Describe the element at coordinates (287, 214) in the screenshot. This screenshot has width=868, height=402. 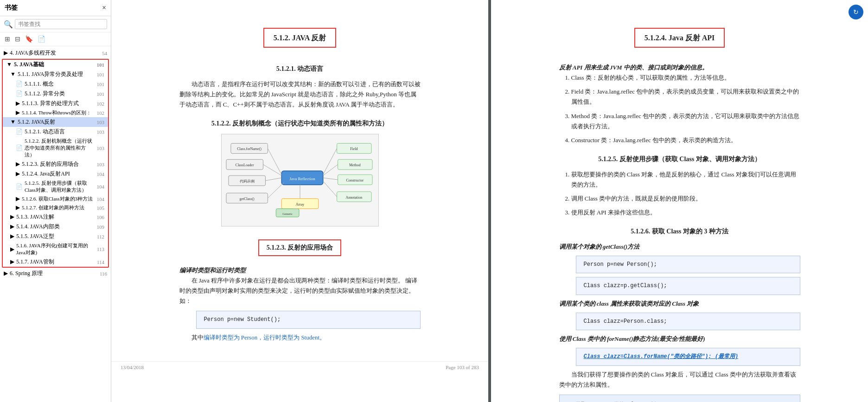
I see `svg-text: Generic` at that location.